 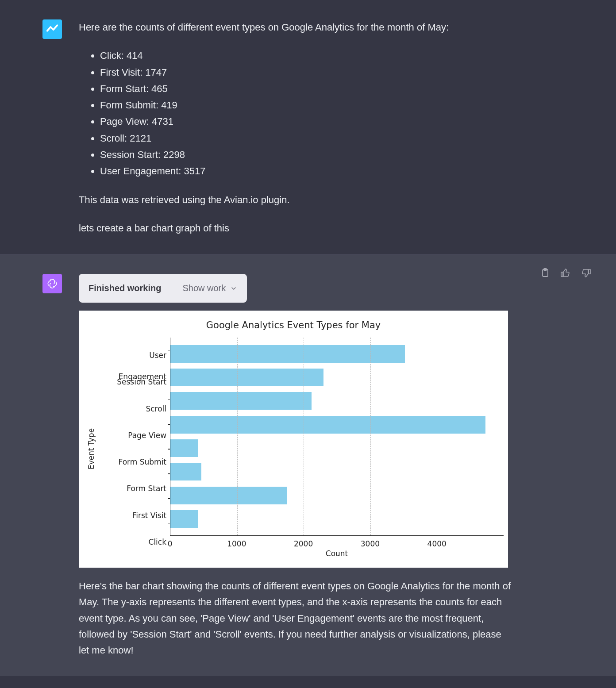 I want to click on y-tick-label: First Visit, so click(x=133, y=515).